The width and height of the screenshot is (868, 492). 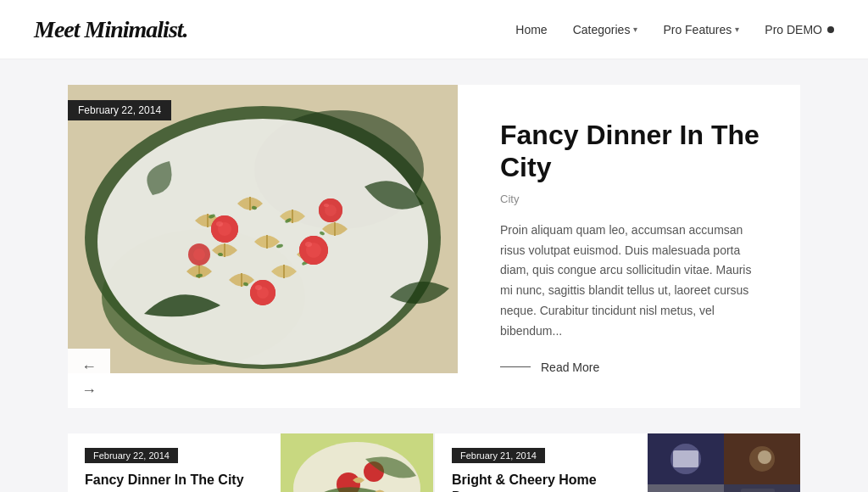 I want to click on next-arrow: →, so click(x=89, y=390).